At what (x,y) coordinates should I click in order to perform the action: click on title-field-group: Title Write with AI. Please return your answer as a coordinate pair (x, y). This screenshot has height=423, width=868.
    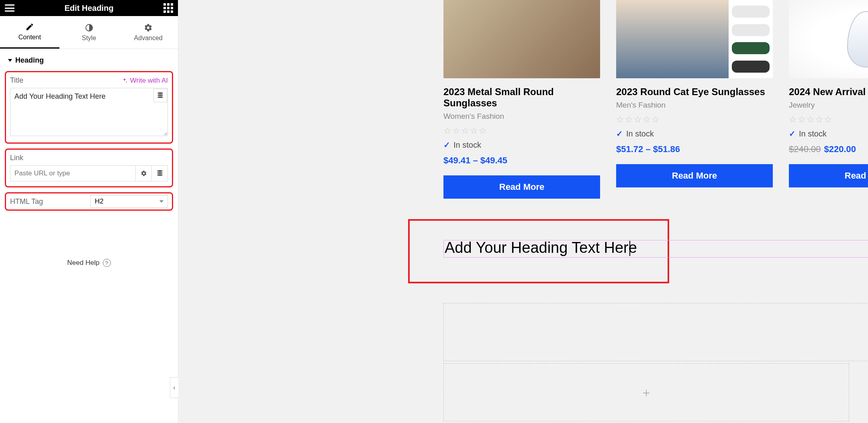
    Looking at the image, I should click on (89, 108).